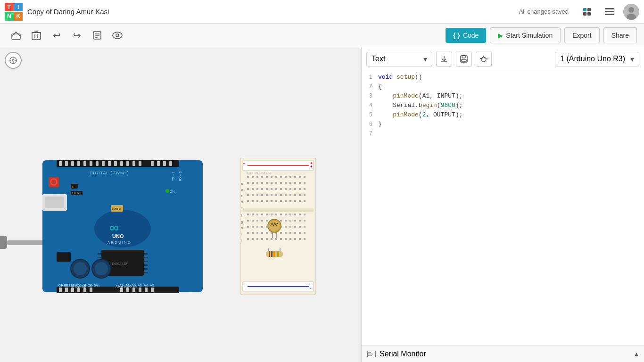  Describe the element at coordinates (525, 35) in the screenshot. I see `start-simulation-button: ▶ Start Simulation` at that location.